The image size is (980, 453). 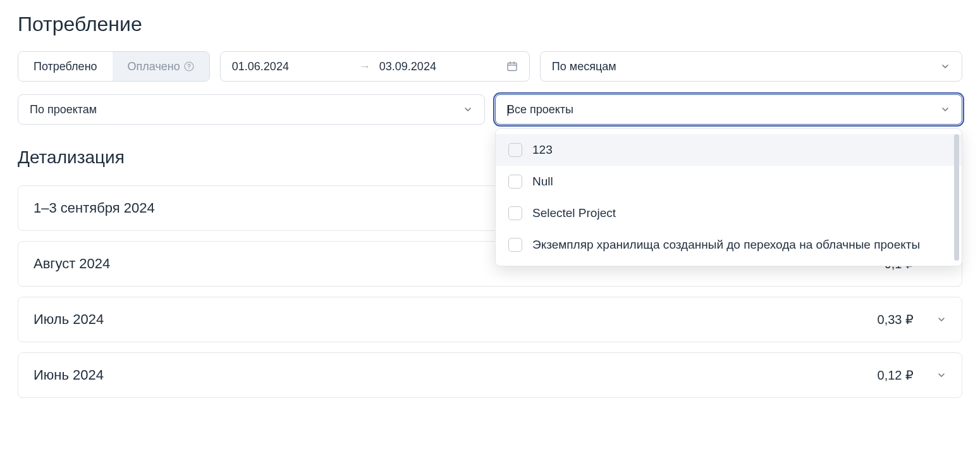 What do you see at coordinates (94, 208) in the screenshot?
I see `detail-label: 1–3 сентября 2024` at bounding box center [94, 208].